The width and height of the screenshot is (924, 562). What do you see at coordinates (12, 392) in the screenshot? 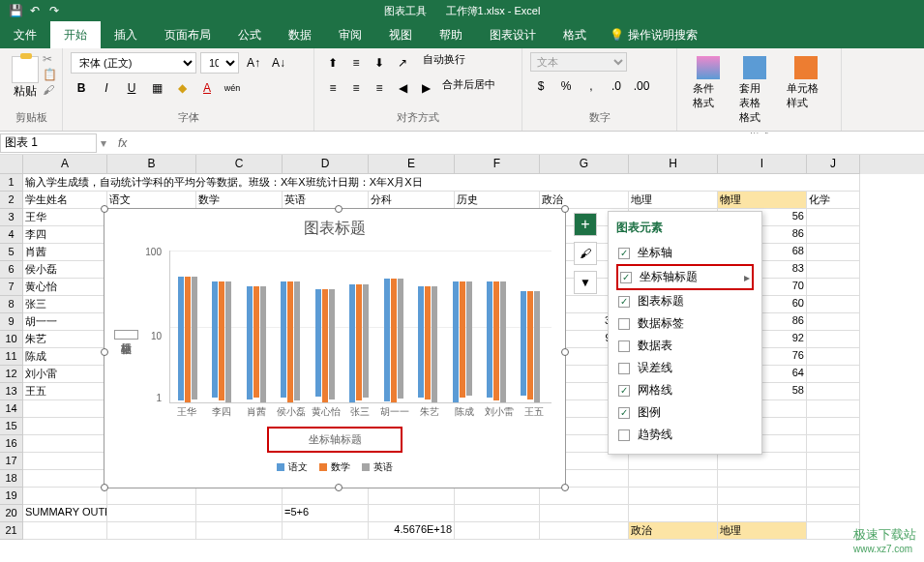
I see `row-header: 13` at bounding box center [12, 392].